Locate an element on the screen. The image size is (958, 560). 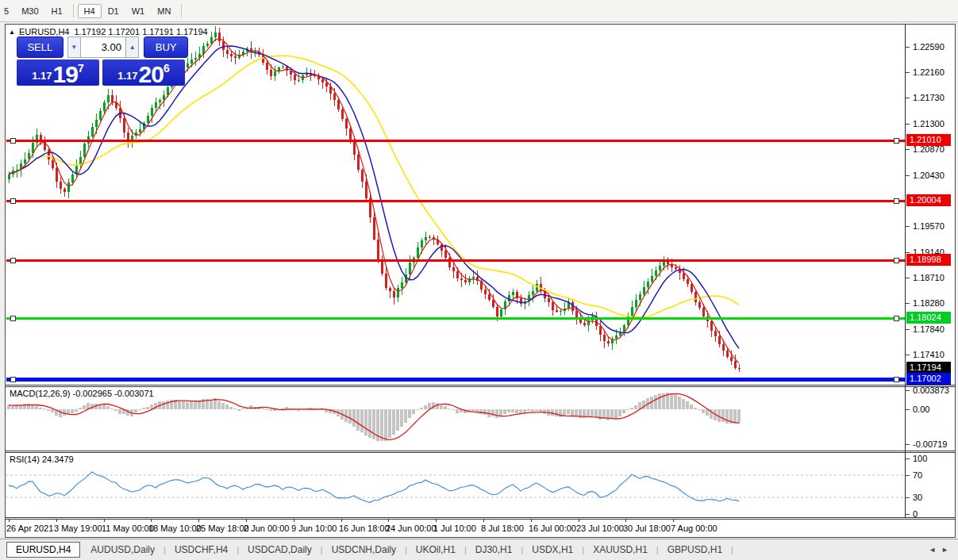
sell-button: SELL is located at coordinates (40, 48).